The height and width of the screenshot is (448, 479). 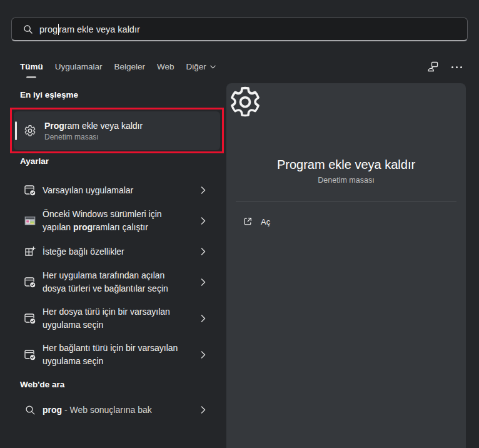 What do you see at coordinates (115, 410) in the screenshot?
I see `web-search-item: prog - Web sonuçlarına bak` at bounding box center [115, 410].